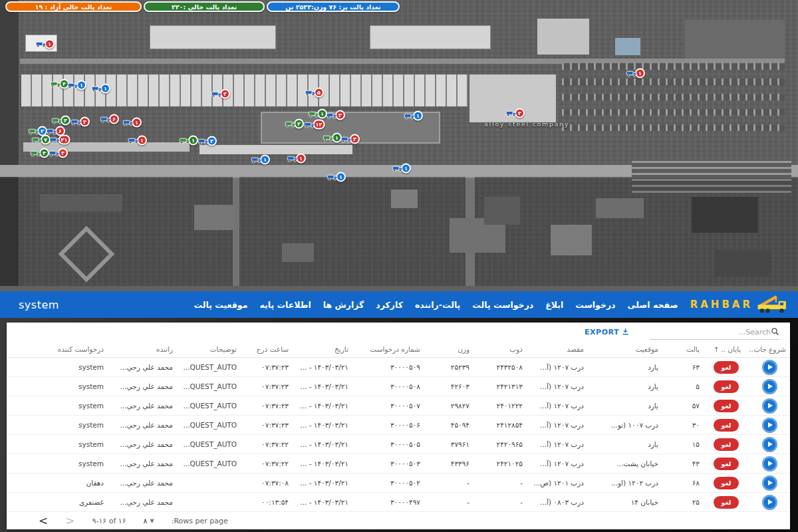 The image size is (798, 532). What do you see at coordinates (60, 140) in the screenshot?
I see `pallet-marker: ۲۱` at bounding box center [60, 140].